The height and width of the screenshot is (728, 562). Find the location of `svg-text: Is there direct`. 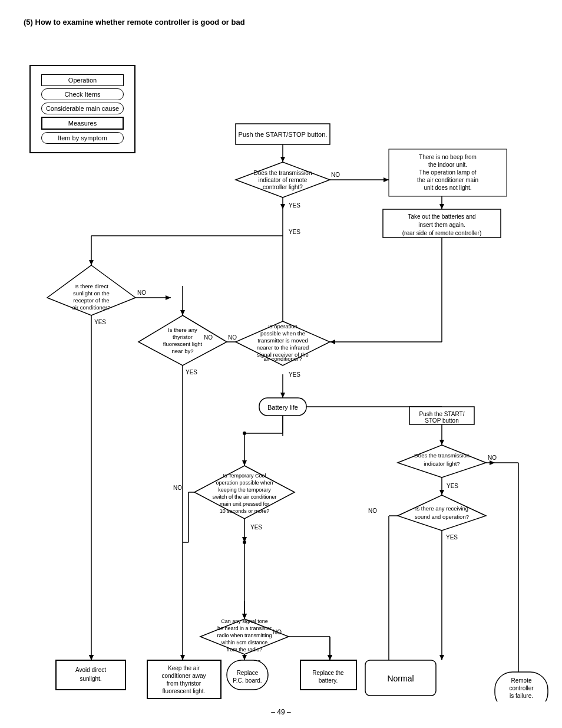

svg-text: Is there direct is located at coordinates (91, 286).